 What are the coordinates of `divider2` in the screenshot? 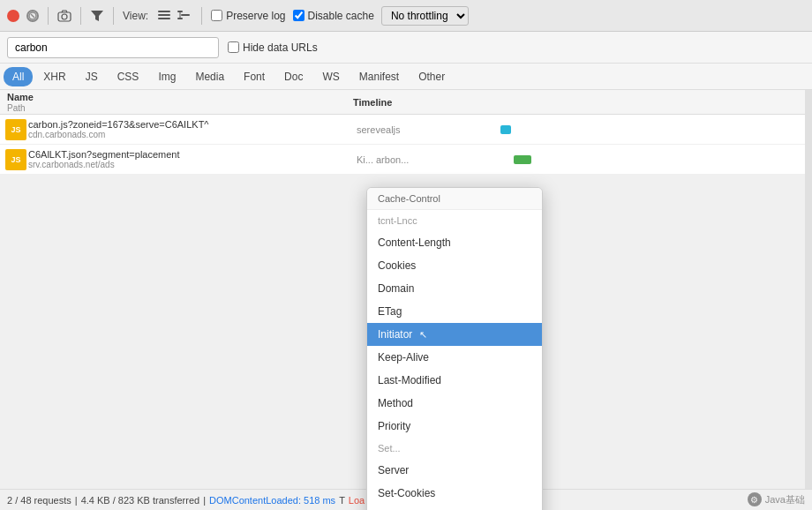 It's located at (81, 16).